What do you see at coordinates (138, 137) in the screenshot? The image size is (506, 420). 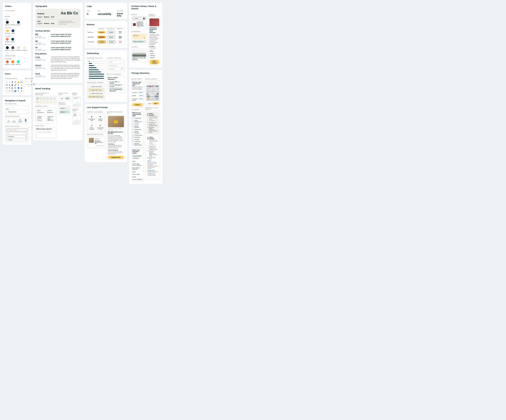 I see `checkbox-item: Grief/Loss` at bounding box center [138, 137].